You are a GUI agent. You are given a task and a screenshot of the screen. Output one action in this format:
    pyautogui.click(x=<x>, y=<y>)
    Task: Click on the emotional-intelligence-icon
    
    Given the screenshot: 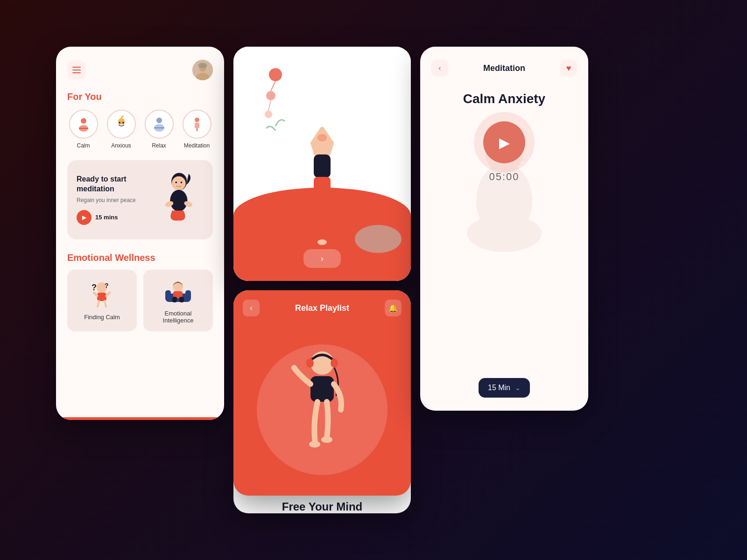 What is the action you would take?
    pyautogui.click(x=178, y=291)
    